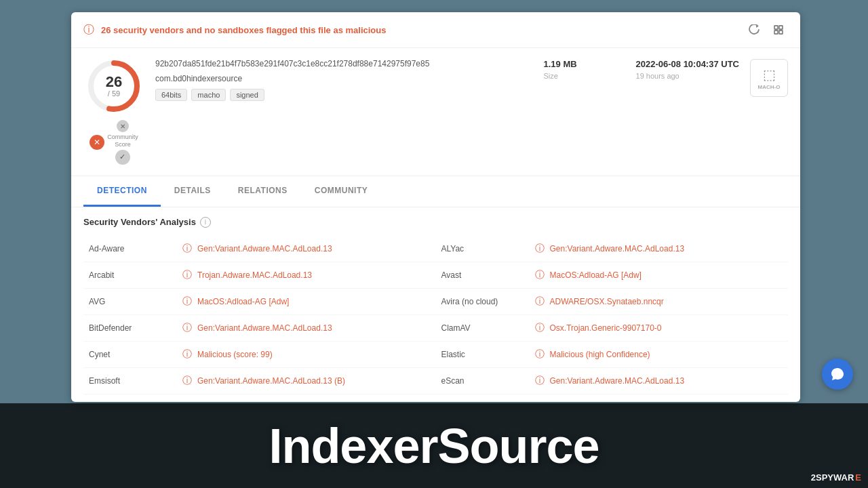  I want to click on vendor-name: Arcabit, so click(133, 275).